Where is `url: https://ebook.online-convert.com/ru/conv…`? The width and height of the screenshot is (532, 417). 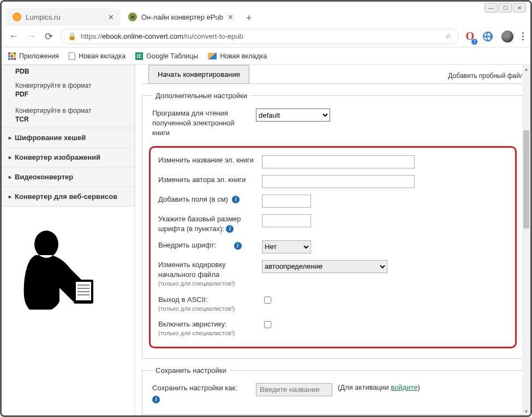
url: https://ebook.online-convert.com/ru/conv… is located at coordinates (162, 36).